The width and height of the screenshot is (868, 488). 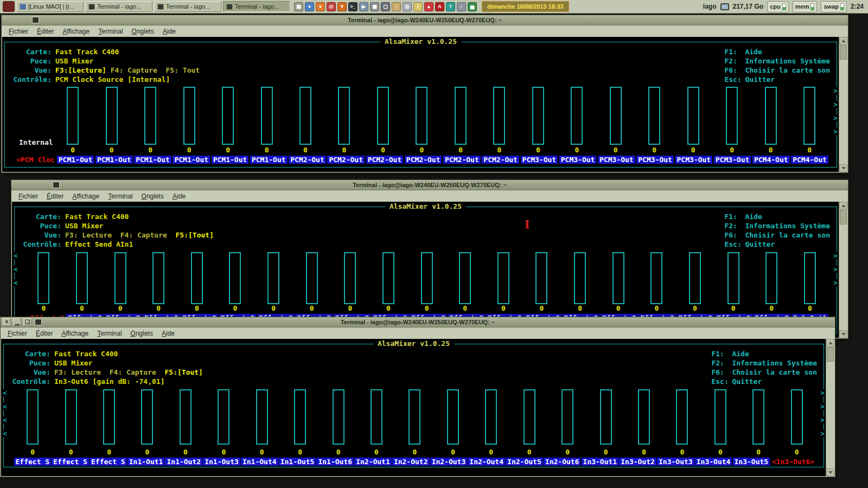 I want to click on cpu-monitor: cpu, so click(x=778, y=7).